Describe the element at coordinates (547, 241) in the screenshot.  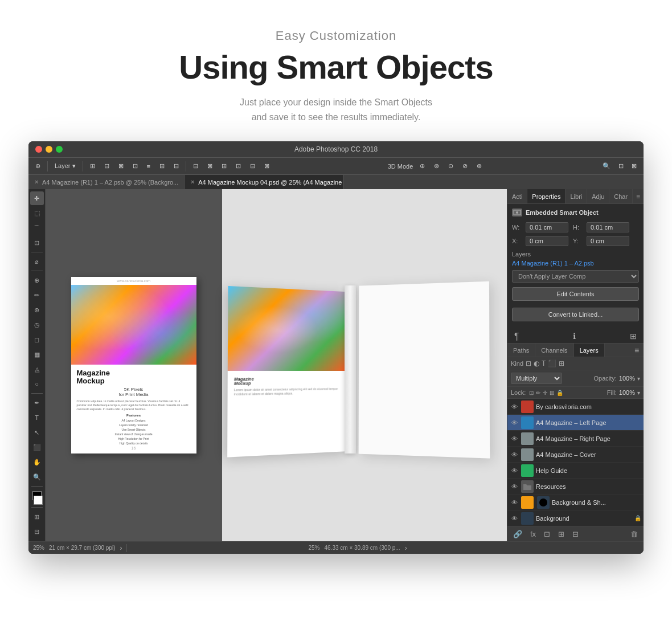
I see `x-input` at that location.